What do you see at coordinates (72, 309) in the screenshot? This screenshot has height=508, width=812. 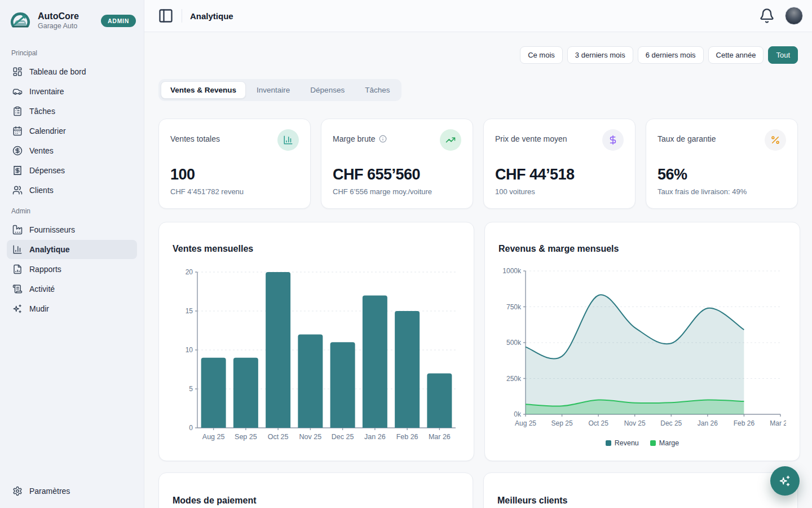 I see `sidebar-item-mudir: Mudir` at bounding box center [72, 309].